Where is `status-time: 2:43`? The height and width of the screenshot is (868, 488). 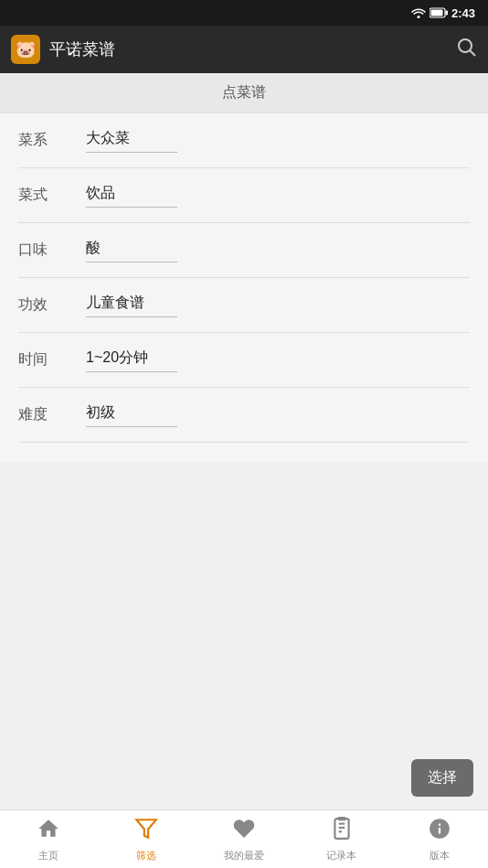
status-time: 2:43 is located at coordinates (463, 13).